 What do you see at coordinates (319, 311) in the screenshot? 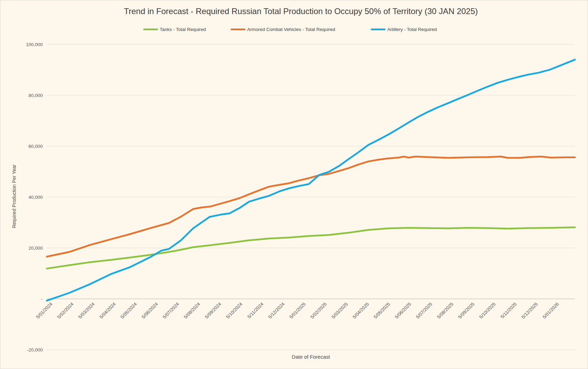
I see `x-tick-label: 5/02/2025` at bounding box center [319, 311].